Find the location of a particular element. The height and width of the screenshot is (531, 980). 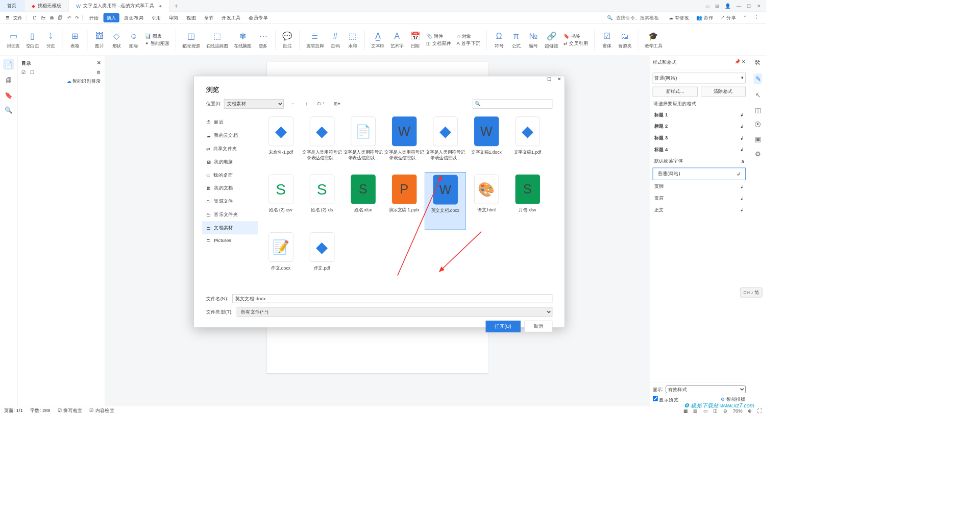

print-icon: 🖶 is located at coordinates (52, 17).